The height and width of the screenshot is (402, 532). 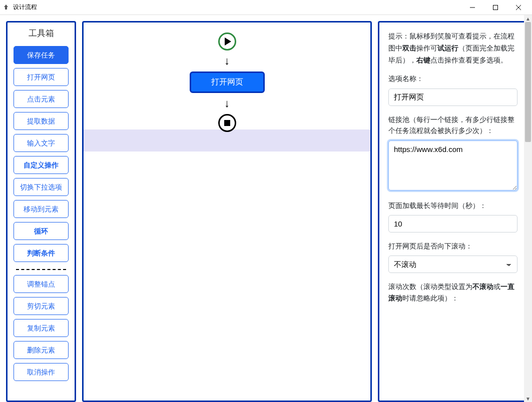 I want to click on option-name-input, so click(x=453, y=97).